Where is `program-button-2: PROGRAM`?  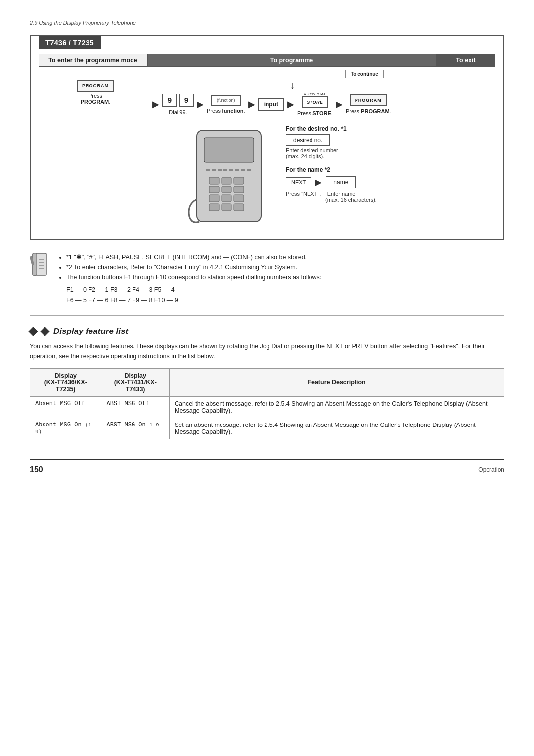
program-button-2: PROGRAM is located at coordinates (368, 100).